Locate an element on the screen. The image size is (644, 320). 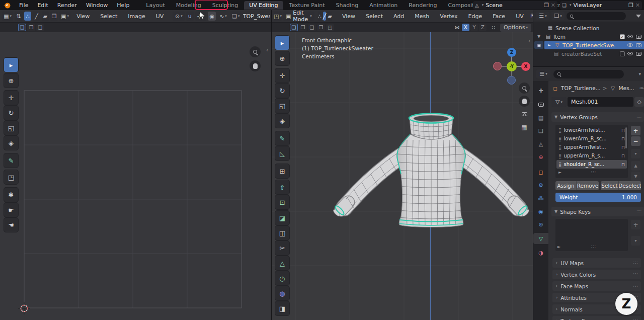
select-mode-new-icon: ❏ is located at coordinates (294, 27).